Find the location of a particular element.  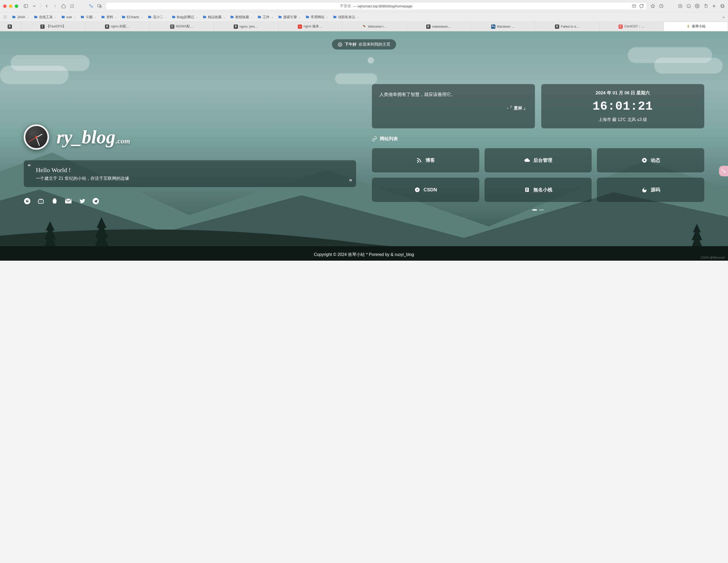

bookmark-folder: 工作⌄ is located at coordinates (265, 17).